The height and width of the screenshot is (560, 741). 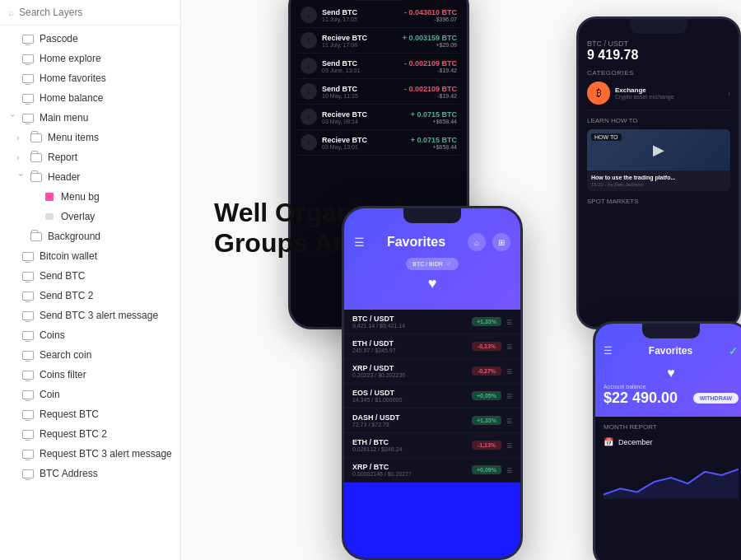 What do you see at coordinates (359, 242) in the screenshot?
I see `menu-icon: ☰` at bounding box center [359, 242].